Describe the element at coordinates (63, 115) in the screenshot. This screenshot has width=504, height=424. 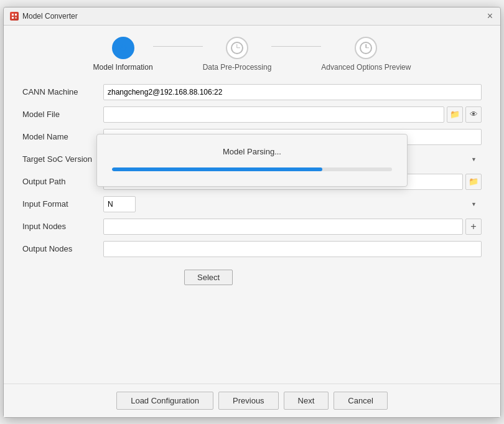
I see `model-file-label: Model File` at that location.